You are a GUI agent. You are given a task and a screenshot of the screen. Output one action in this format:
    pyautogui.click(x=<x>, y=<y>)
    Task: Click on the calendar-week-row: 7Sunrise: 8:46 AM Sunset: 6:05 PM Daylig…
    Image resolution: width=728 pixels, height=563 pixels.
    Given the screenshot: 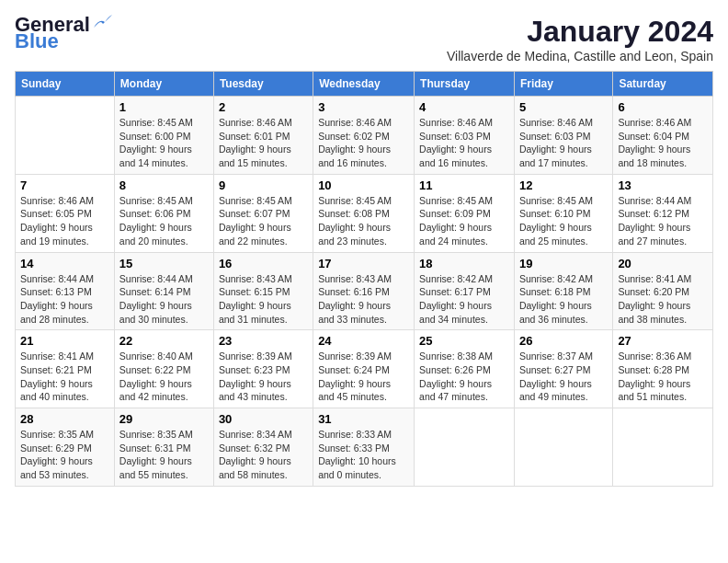 What is the action you would take?
    pyautogui.click(x=364, y=213)
    